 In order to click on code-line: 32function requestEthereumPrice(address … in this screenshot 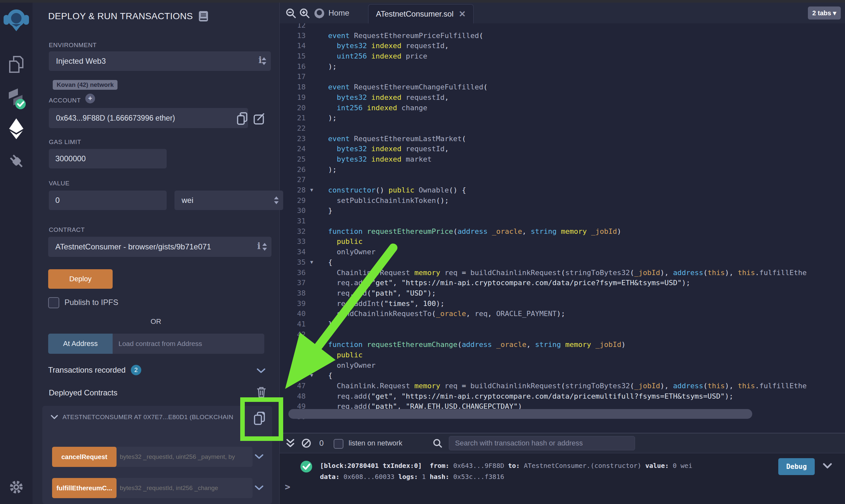, I will do `click(562, 232)`.